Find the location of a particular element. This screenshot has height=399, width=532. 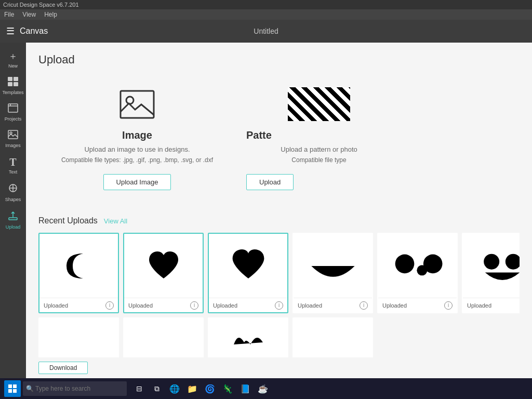

upload-item-1-preview is located at coordinates (79, 266).